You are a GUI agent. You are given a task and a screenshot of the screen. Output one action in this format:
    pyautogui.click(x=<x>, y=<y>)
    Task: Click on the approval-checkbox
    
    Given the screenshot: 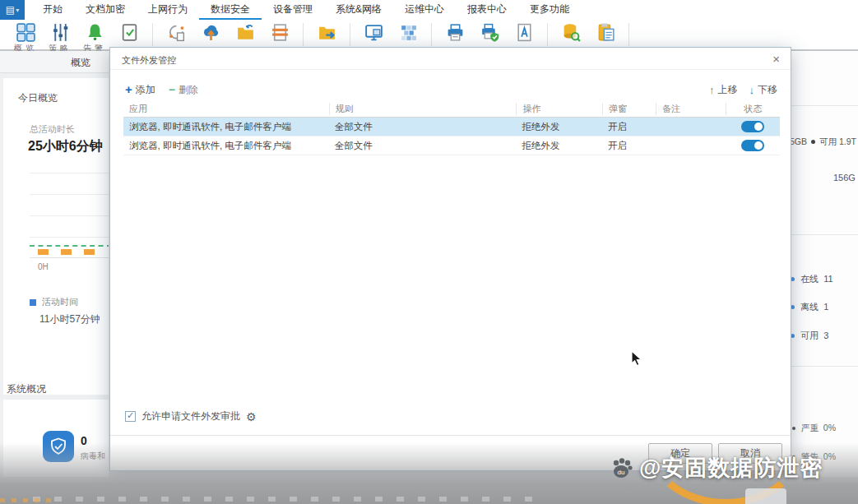 What is the action you would take?
    pyautogui.click(x=130, y=416)
    